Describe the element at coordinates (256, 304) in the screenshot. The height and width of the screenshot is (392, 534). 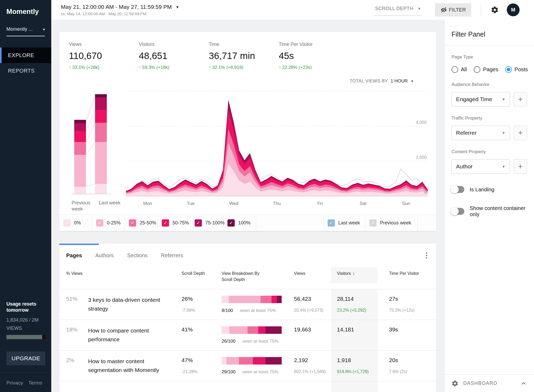
I see `cell-breakdown: 8/100 seen at least 75%` at that location.